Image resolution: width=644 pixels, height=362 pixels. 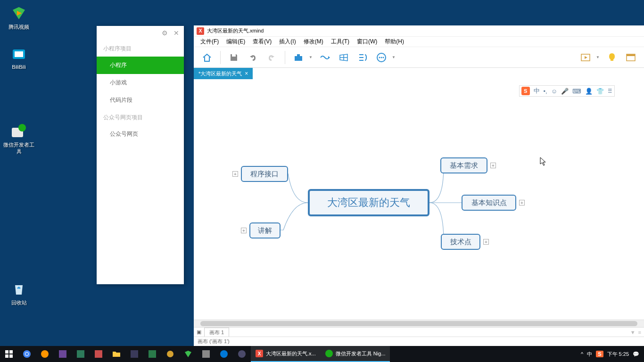 I want to click on node-knowledge: 基本知识点, so click(x=489, y=203).